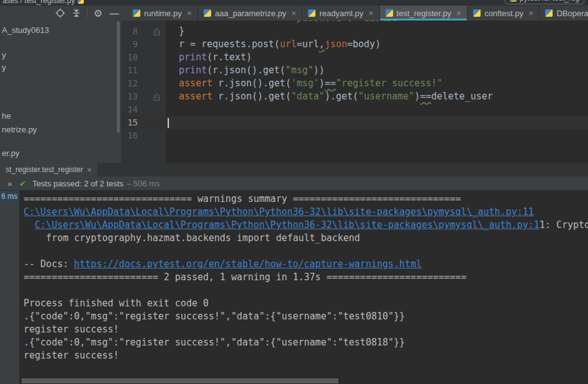  I want to click on code-segment: delete_user, so click(462, 96).